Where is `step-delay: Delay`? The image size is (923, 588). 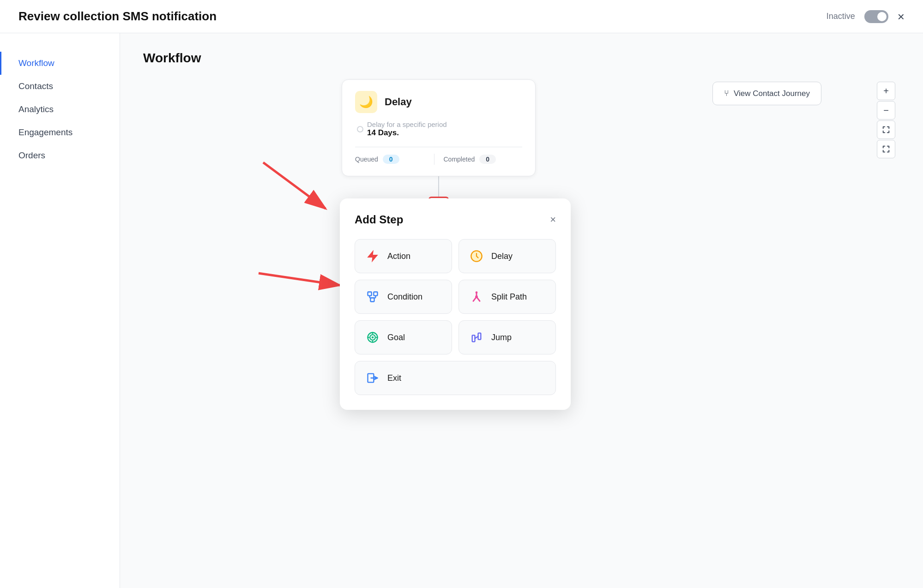 step-delay: Delay is located at coordinates (507, 256).